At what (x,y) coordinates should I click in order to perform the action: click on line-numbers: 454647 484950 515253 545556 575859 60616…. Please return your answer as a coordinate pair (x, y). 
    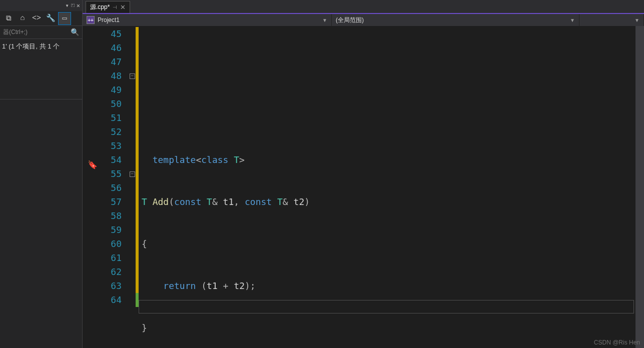
    Looking at the image, I should click on (116, 187).